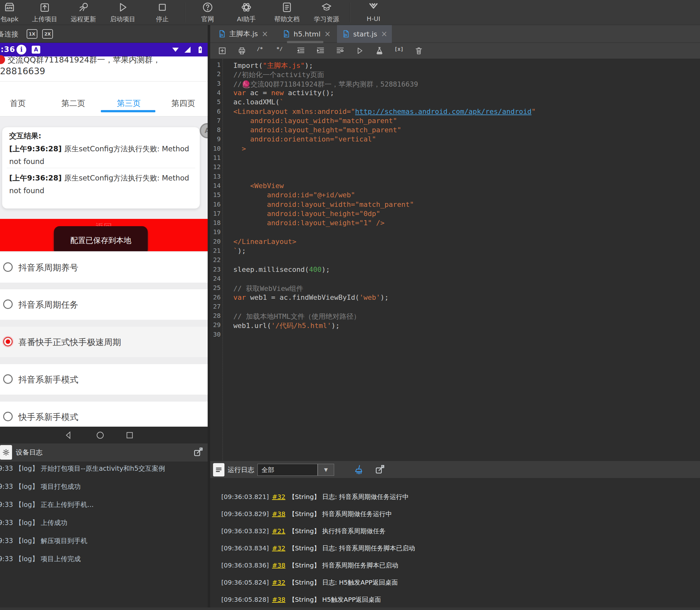  What do you see at coordinates (455, 298) in the screenshot?
I see `code-line-26: 26var web1 = ac.findWebViewById('web');` at bounding box center [455, 298].